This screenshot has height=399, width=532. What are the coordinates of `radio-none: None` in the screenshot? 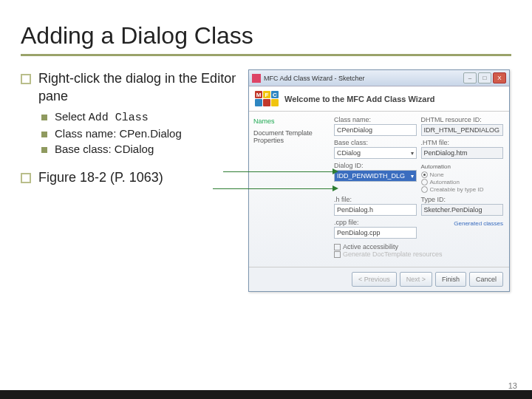 It's located at (463, 174).